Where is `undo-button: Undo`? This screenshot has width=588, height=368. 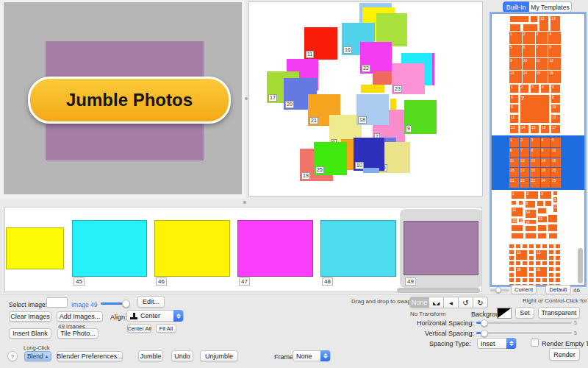 undo-button: Undo is located at coordinates (182, 356).